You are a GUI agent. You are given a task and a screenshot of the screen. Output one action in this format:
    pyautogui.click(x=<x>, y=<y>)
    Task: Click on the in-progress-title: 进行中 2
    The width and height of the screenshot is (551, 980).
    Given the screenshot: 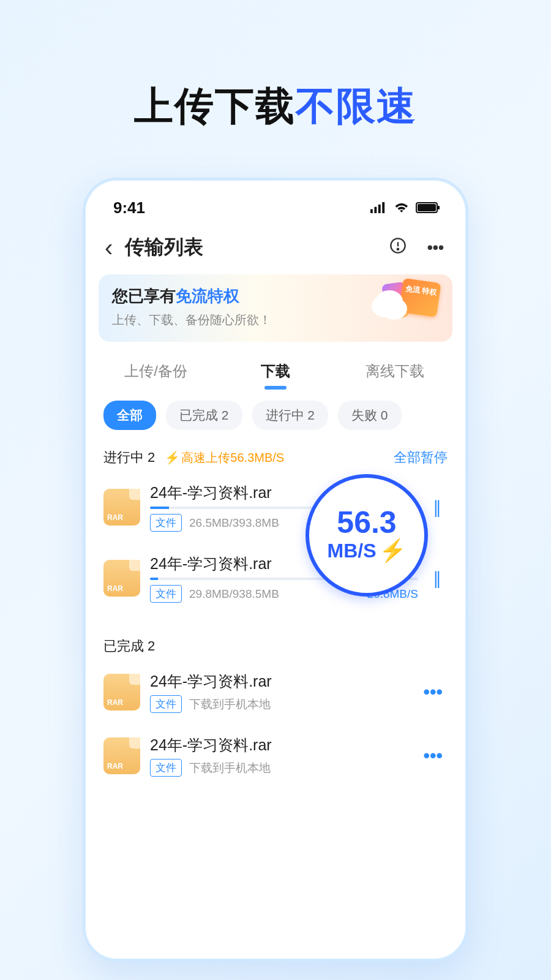 What is the action you would take?
    pyautogui.click(x=129, y=458)
    